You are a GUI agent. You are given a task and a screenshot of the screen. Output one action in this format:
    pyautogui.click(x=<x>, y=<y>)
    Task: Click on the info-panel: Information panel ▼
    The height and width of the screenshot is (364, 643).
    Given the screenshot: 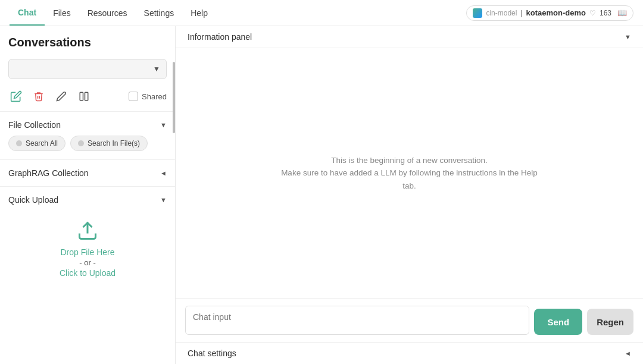 What is the action you would take?
    pyautogui.click(x=410, y=37)
    